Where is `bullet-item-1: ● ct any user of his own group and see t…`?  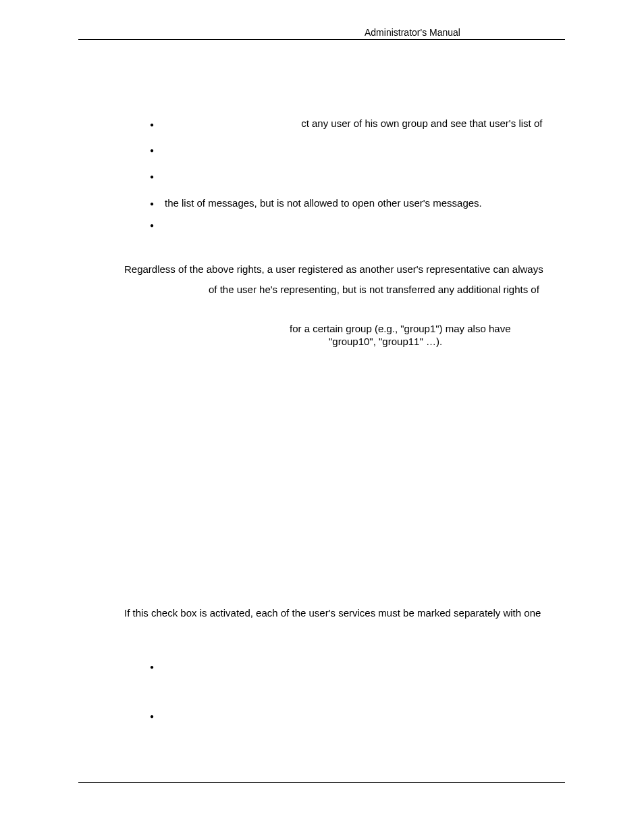
bullet-item-1: ● ct any user of his own group and see t… is located at coordinates (346, 124).